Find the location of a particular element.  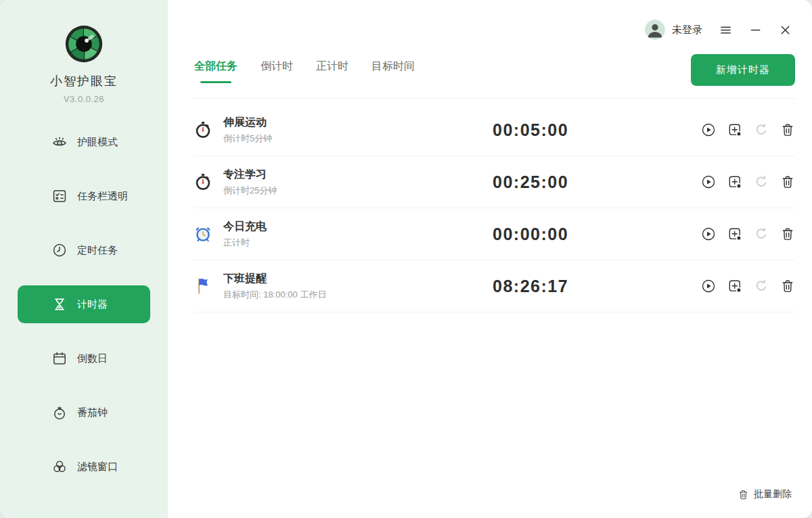

sidebar-item-countdown-day: 倒数日 is located at coordinates (84, 358).